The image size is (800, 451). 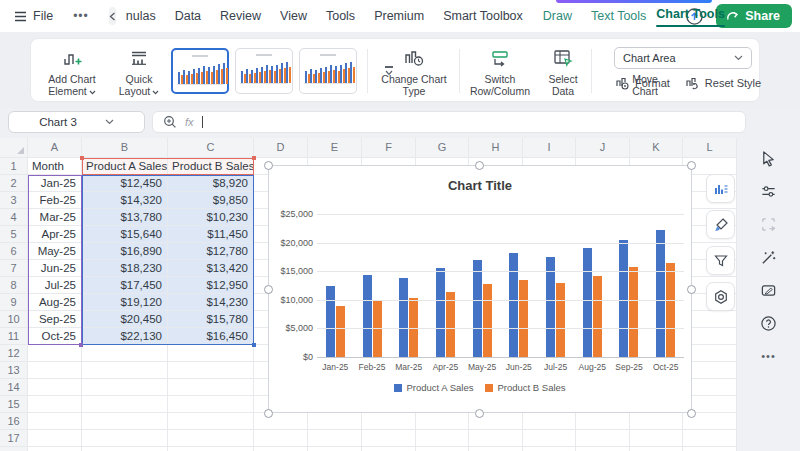 What do you see at coordinates (720, 224) in the screenshot?
I see `chart-style-button` at bounding box center [720, 224].